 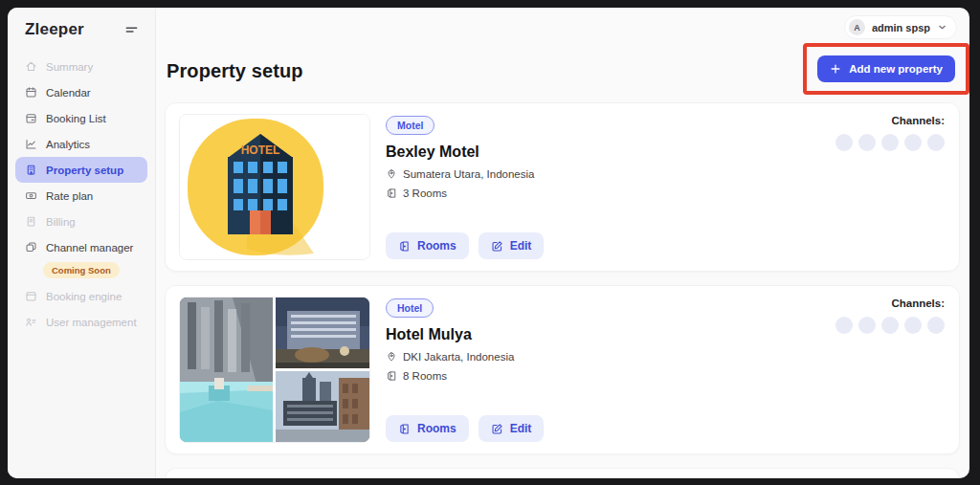 I want to click on sidebar-item-label: Channel manager, so click(x=90, y=248).